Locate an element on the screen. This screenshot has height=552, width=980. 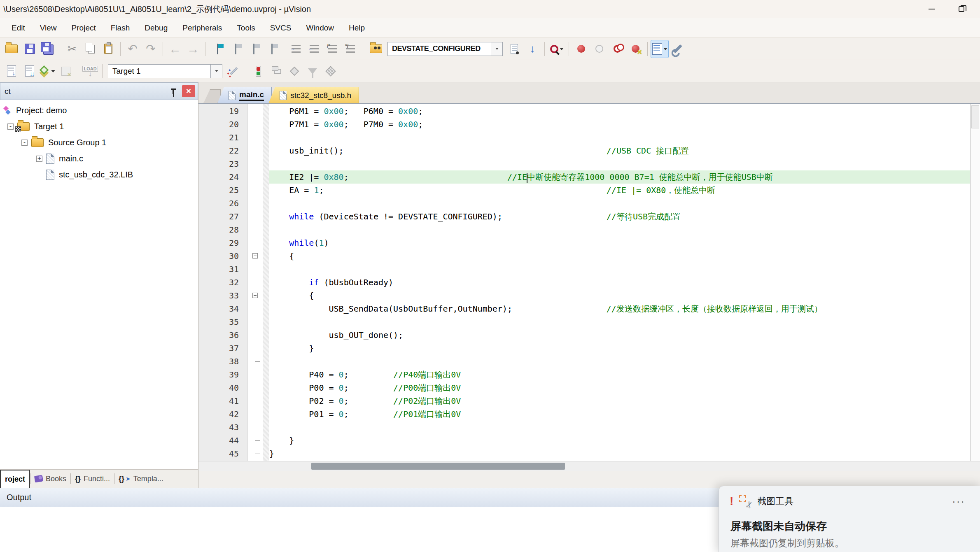
code-line: 23 is located at coordinates (589, 164).